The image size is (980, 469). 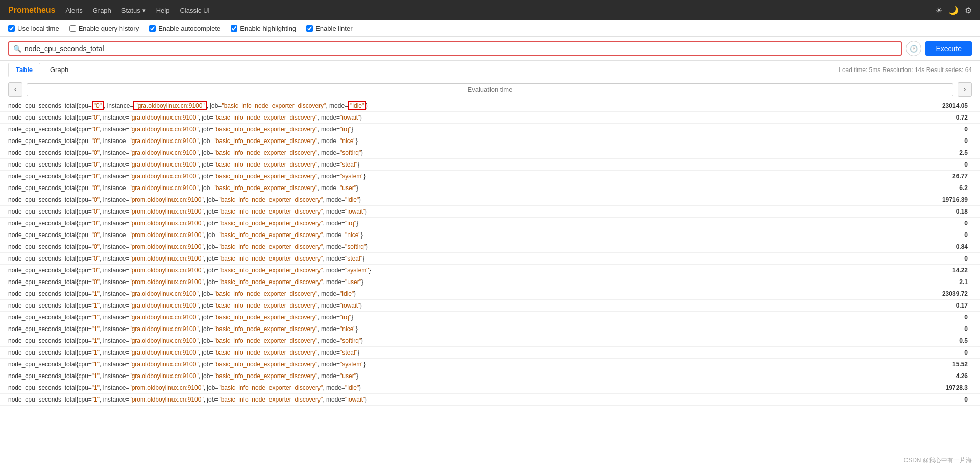 I want to click on enable-autocomplete-label: Enable autocomplete, so click(x=185, y=29).